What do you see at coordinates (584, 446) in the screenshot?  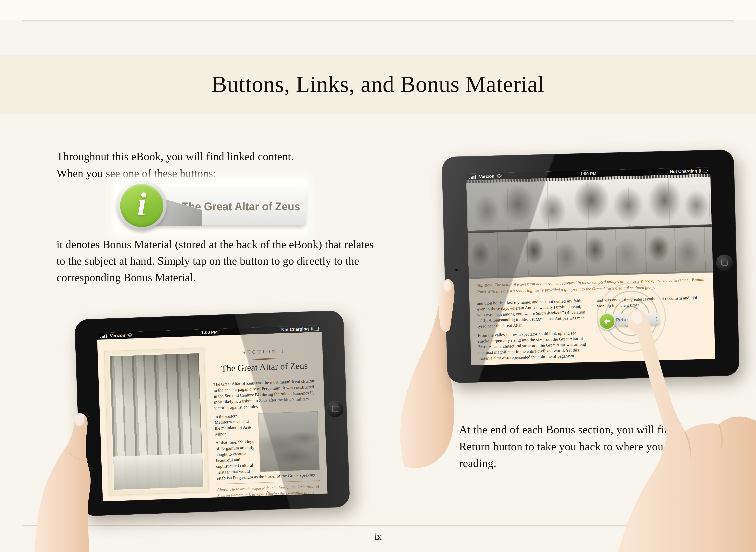 I see `return-description-paragraph: At the end of each Bonus section, you wi…` at bounding box center [584, 446].